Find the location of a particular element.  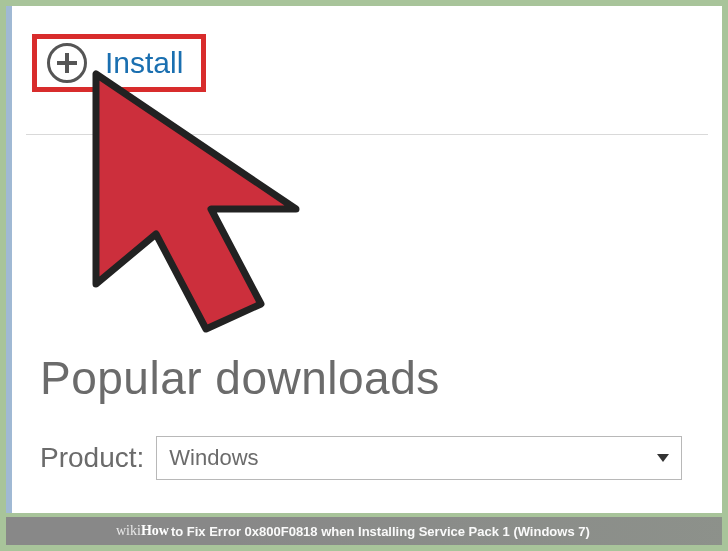

product-select: Windows is located at coordinates (419, 458).